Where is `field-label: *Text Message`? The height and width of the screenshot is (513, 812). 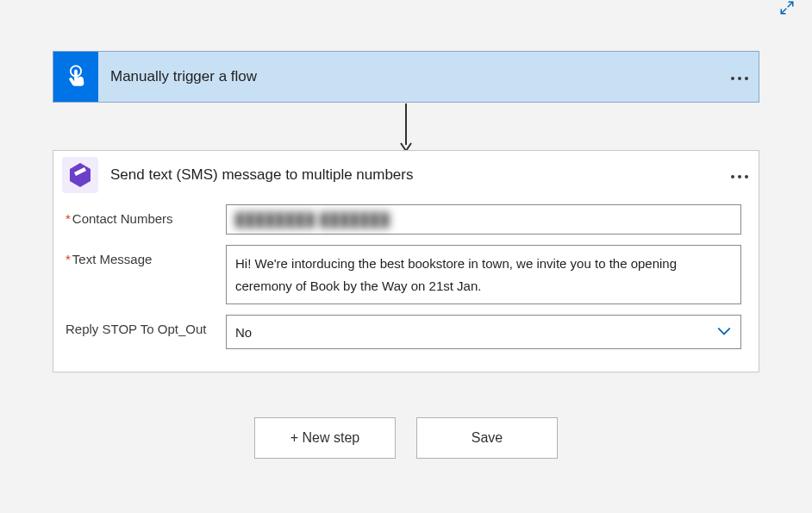
field-label: *Text Message is located at coordinates (146, 255).